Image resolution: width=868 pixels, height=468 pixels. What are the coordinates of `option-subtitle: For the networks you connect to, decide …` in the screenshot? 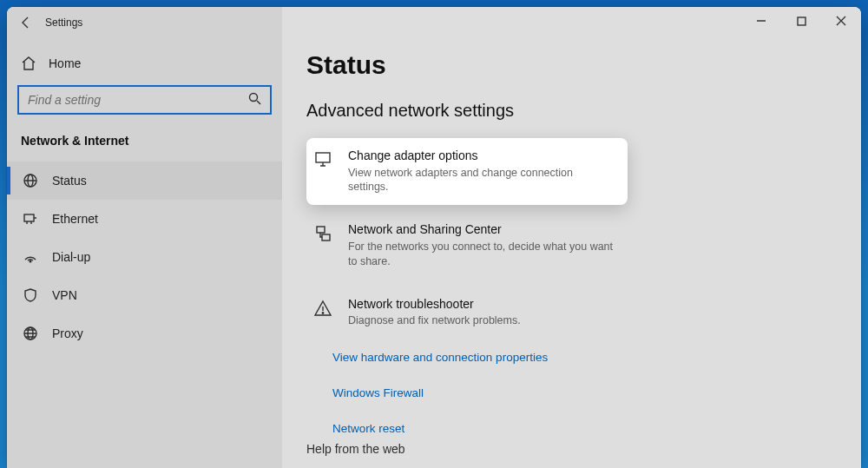 It's located at (482, 254).